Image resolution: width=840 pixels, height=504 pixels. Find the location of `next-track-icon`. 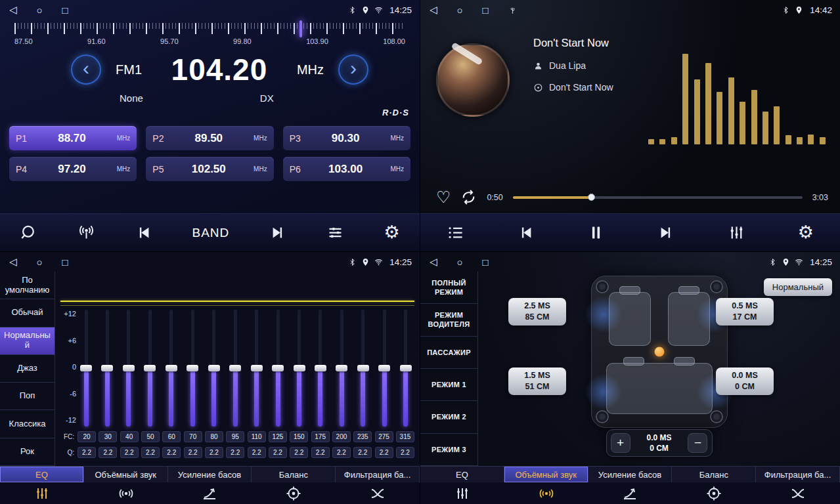

next-track-icon is located at coordinates (666, 232).